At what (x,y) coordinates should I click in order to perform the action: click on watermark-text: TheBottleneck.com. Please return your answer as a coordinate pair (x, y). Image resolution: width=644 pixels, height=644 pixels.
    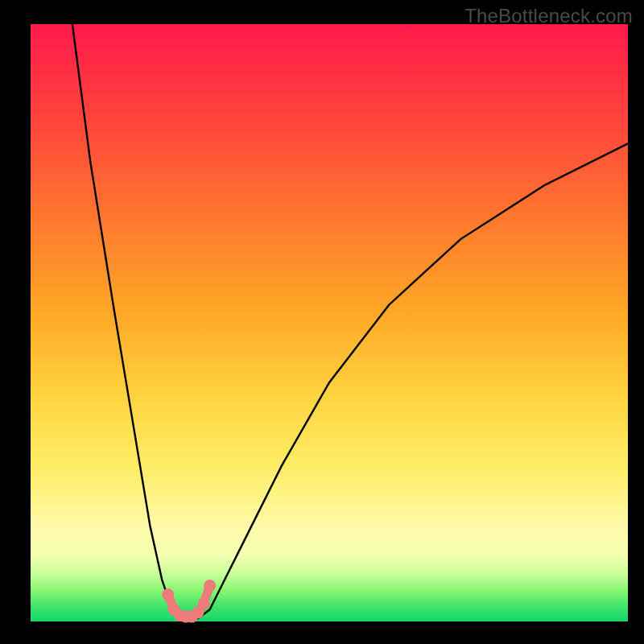
    Looking at the image, I should click on (549, 16).